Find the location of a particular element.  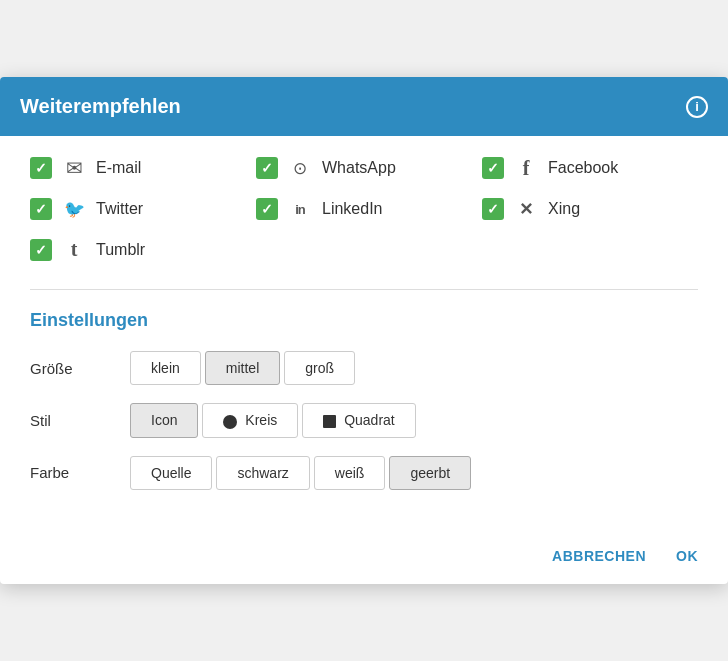

size-options: klein mittel groß is located at coordinates (244, 368).